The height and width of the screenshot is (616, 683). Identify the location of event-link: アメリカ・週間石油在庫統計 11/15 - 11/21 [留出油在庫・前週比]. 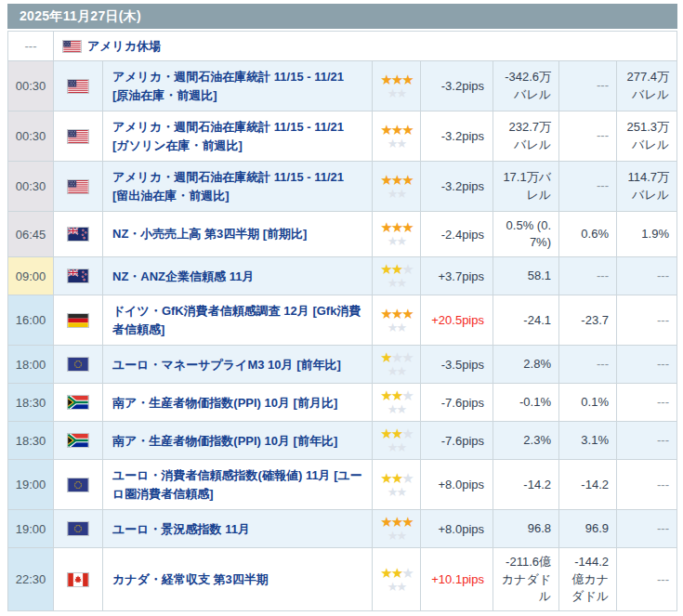
(238, 186).